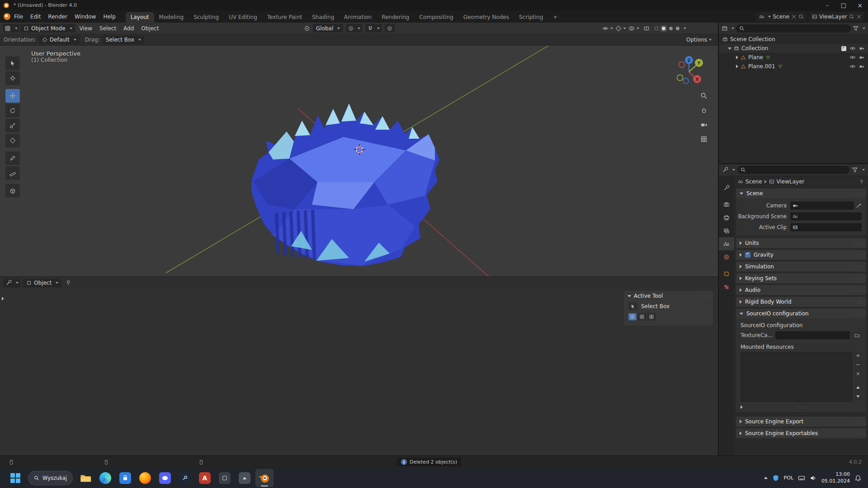 This screenshot has height=488, width=868. What do you see at coordinates (793, 39) in the screenshot?
I see `outliner-row-scene-collection: Scene Collection` at bounding box center [793, 39].